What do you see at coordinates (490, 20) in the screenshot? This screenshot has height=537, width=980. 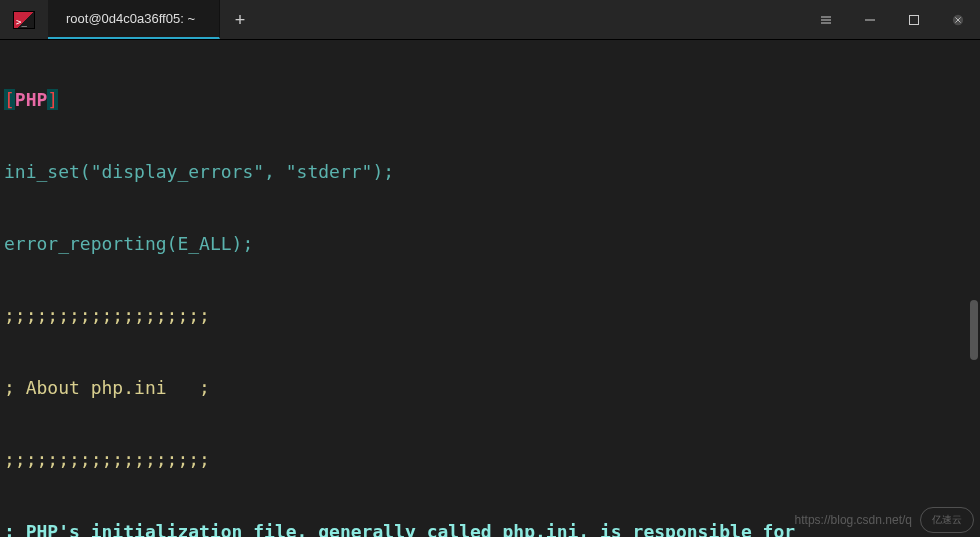 I see `window-titlebar: root@0d4c0a36ff05: ~ +` at bounding box center [490, 20].